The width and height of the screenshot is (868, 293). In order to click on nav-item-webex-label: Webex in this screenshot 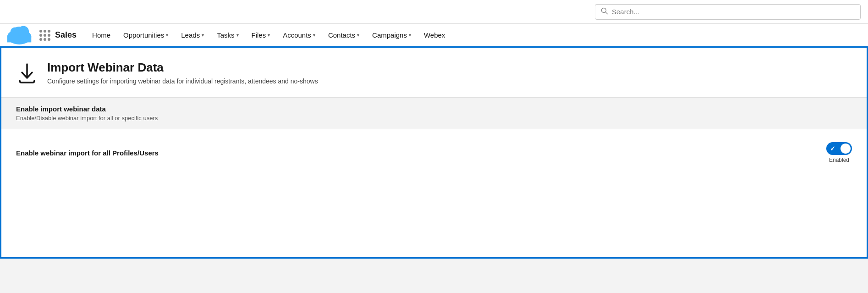, I will do `click(434, 35)`.